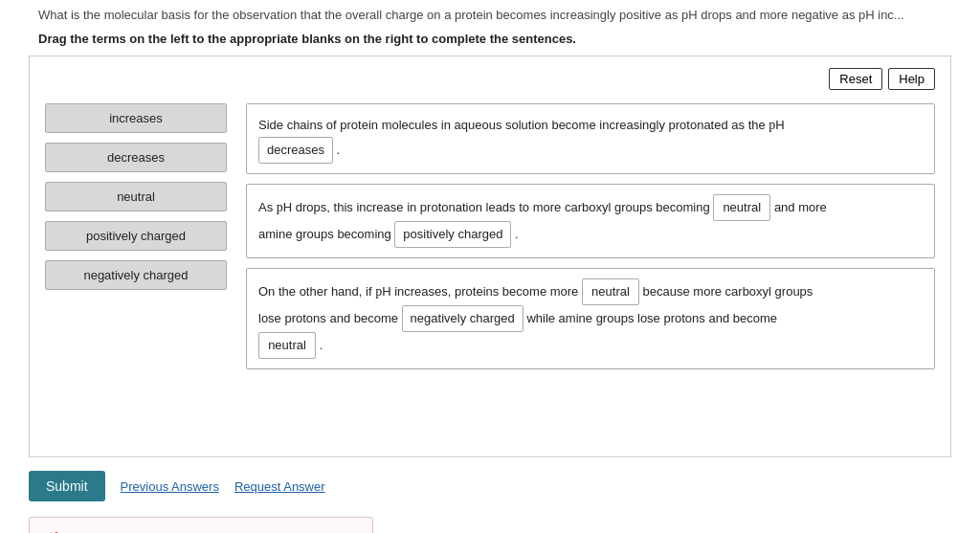 The width and height of the screenshot is (980, 533). What do you see at coordinates (911, 78) in the screenshot?
I see `help-button: Help` at bounding box center [911, 78].